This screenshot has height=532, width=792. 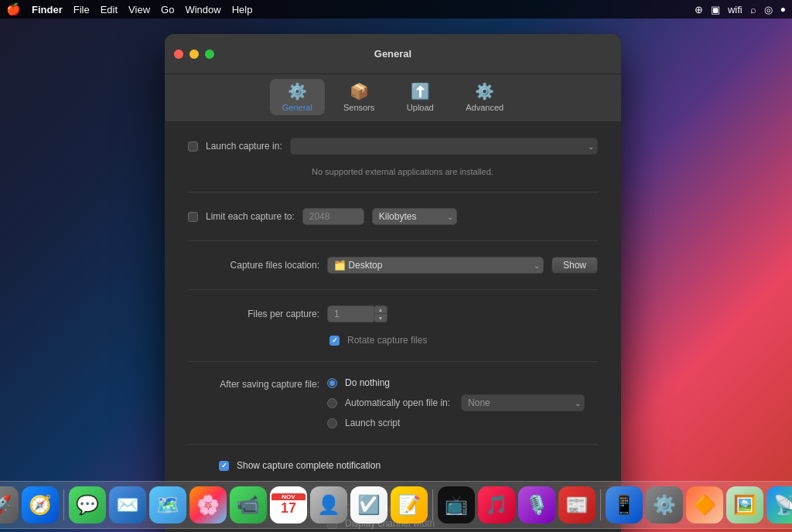 What do you see at coordinates (396, 9) in the screenshot?
I see `menubar: 🍎 Finder File Edit View Go Window Help ⊕…` at bounding box center [396, 9].